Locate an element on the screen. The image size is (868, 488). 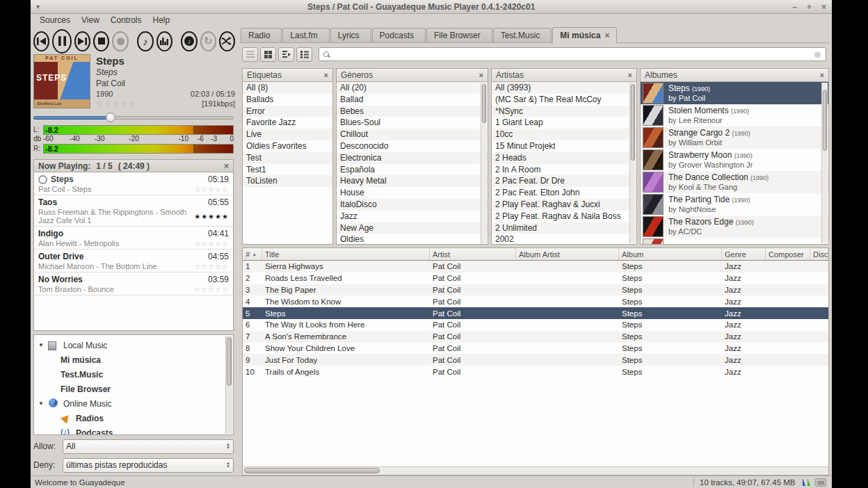
search-input is located at coordinates (572, 54).